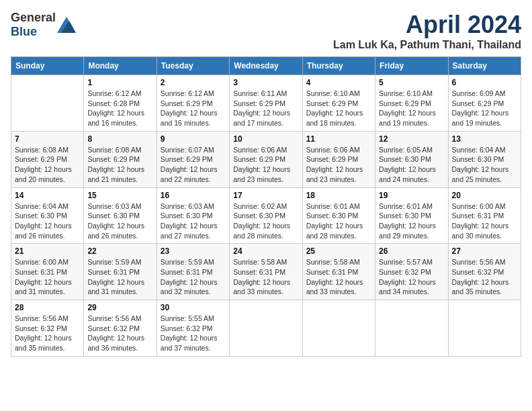 Image resolution: width=532 pixels, height=411 pixels. Describe the element at coordinates (193, 109) in the screenshot. I see `day-info: Sunrise: 6:12 AM Sunset: 6:29 PM Dayligh…` at that location.